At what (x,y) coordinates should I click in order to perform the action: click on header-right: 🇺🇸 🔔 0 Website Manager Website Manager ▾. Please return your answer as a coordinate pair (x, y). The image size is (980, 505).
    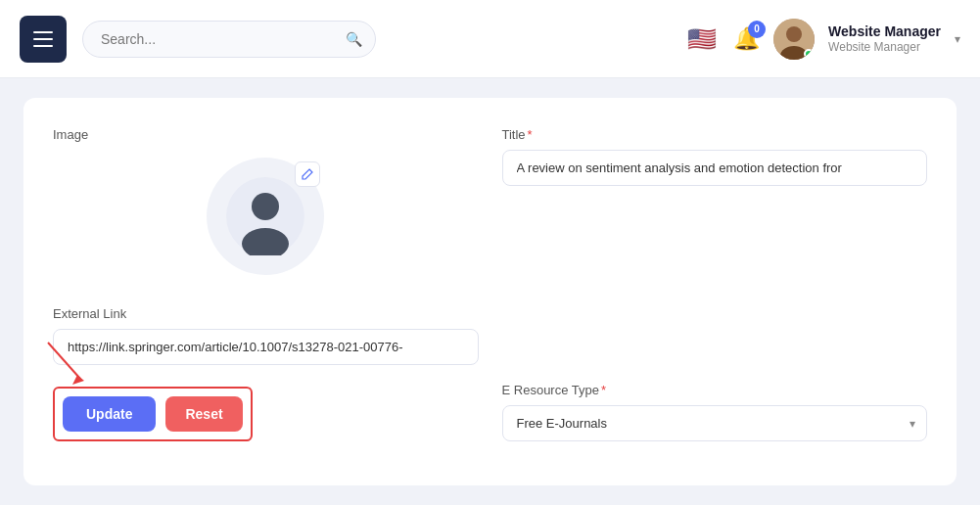
    Looking at the image, I should click on (822, 39).